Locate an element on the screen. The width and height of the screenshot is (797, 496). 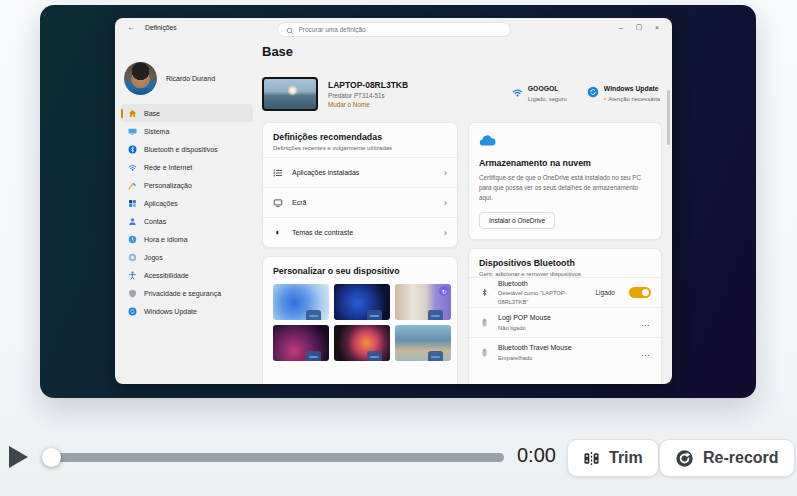
sidebar-item-bluetooth: Bluetooth e dispositivos is located at coordinates (186, 149).